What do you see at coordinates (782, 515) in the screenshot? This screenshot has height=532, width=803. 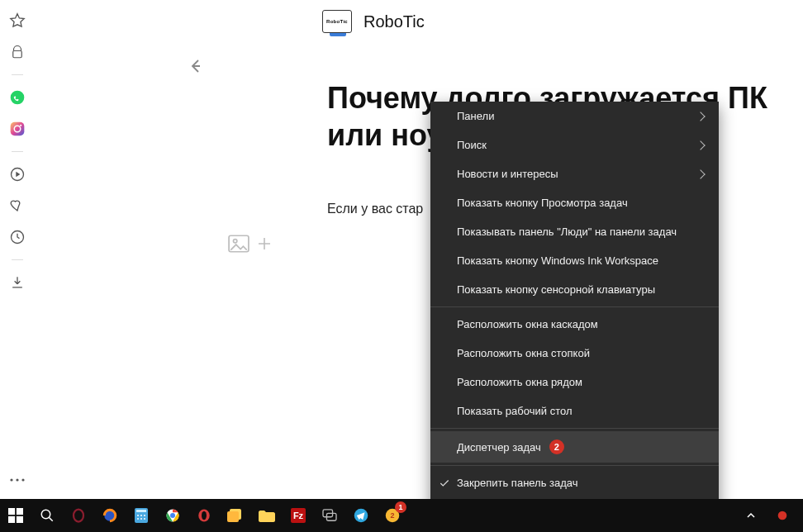 I see `tray-warning-icon` at bounding box center [782, 515].